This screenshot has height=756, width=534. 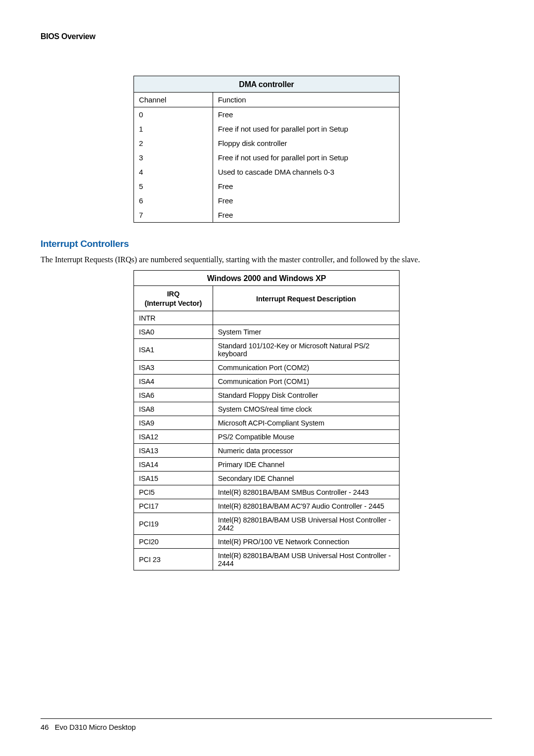 What do you see at coordinates (95, 727) in the screenshot?
I see `footer-doc-title: Evo D310 Micro Desktop` at bounding box center [95, 727].